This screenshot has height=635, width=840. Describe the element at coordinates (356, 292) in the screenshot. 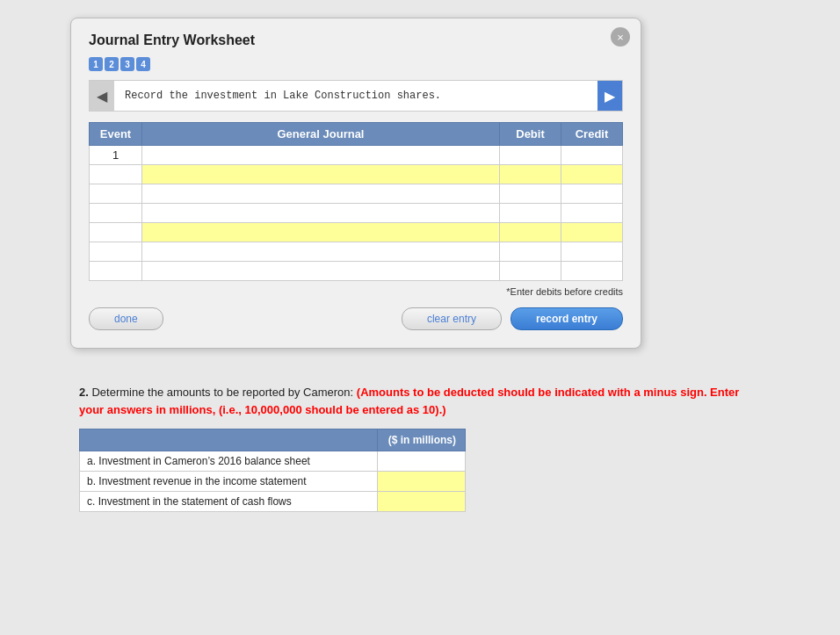

I see `debits-note: *Enter debits before credits` at that location.